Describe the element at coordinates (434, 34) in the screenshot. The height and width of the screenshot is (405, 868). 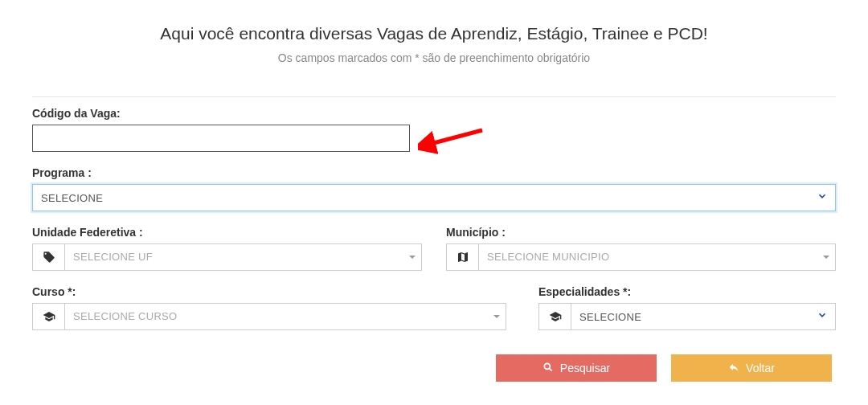
I see `page-title: Aqui você encontra diversas Vagas de Apr…` at that location.